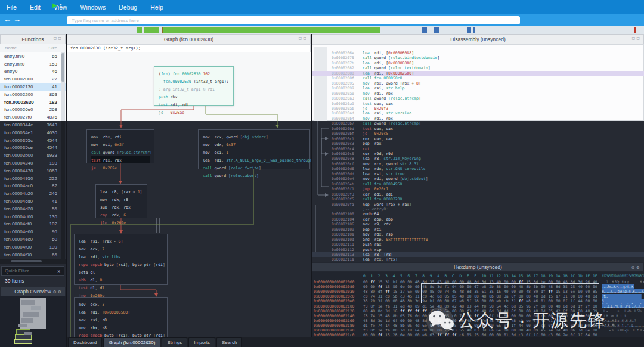 The image size is (644, 347). I want to click on function-row: fcn.00004240193, so click(33, 163).